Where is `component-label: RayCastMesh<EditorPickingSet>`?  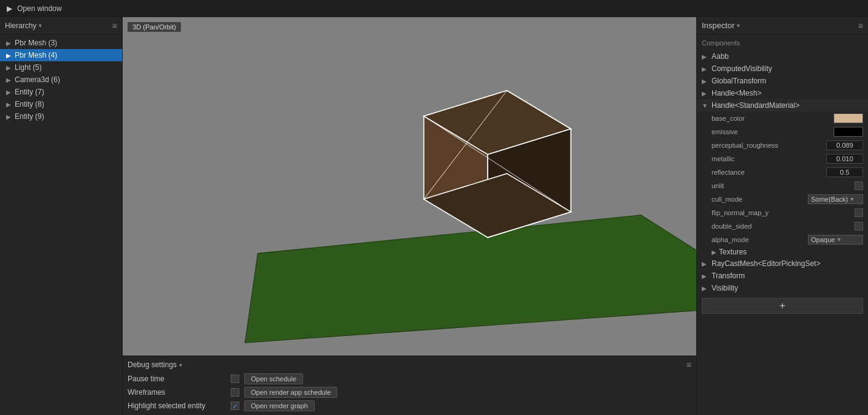
component-label: RayCastMesh<EditorPickingSet> is located at coordinates (766, 264).